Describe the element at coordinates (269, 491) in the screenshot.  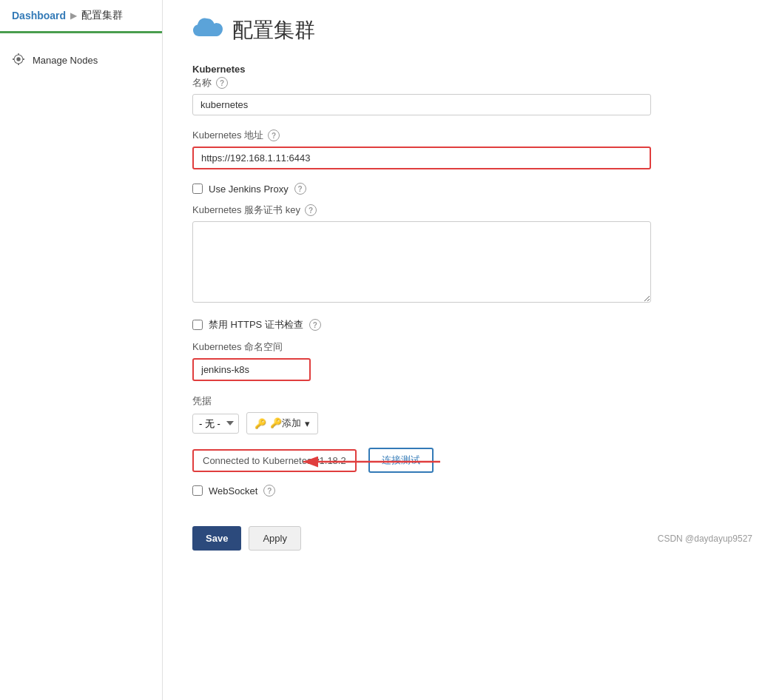
I see `websocket-help-icon: ?` at that location.